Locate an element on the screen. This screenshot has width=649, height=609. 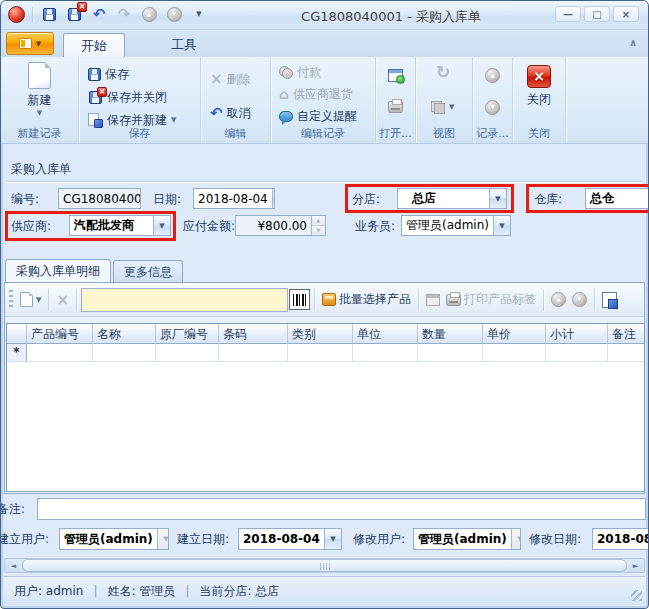
save-close-label: 保存并关闭 is located at coordinates (137, 98).